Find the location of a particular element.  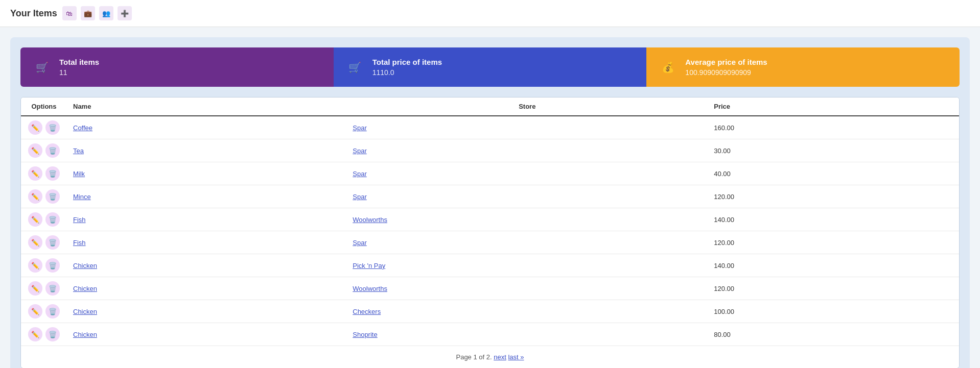

cart-icon: 🛒 is located at coordinates (42, 67).